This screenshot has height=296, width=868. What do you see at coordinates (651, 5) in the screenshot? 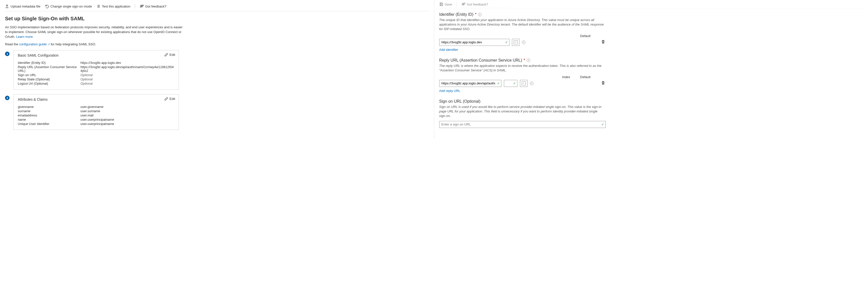
I see `right-toolbar: Save Got feedback?` at bounding box center [651, 5].